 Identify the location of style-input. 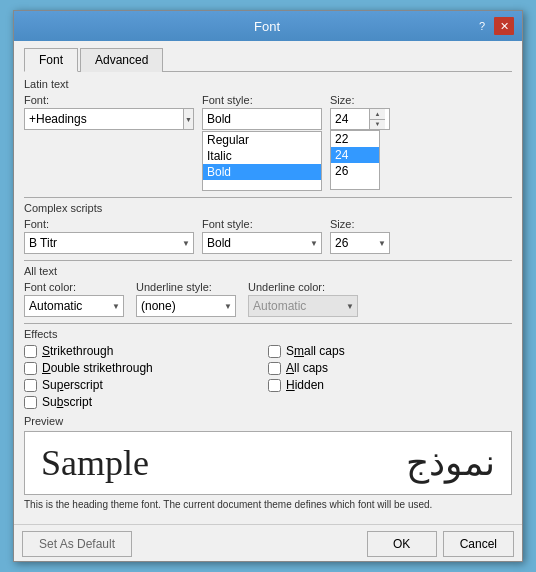
(262, 119).